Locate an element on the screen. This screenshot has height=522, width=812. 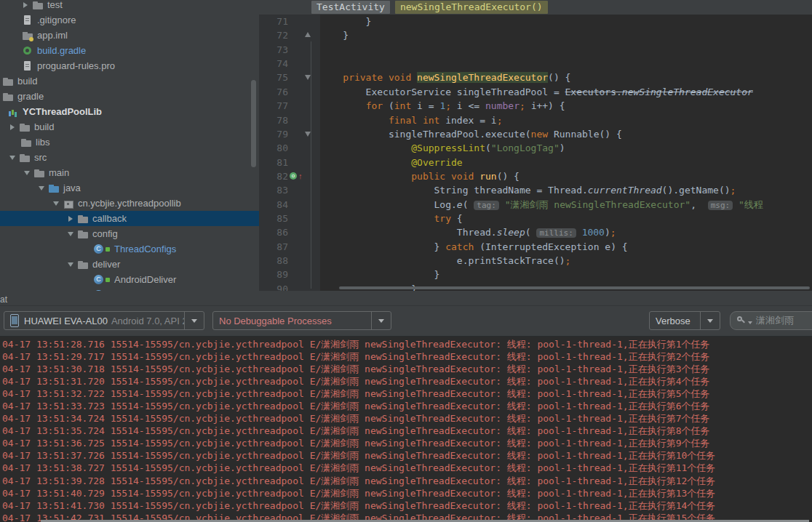
log-line: 04-17 13:51:29.717 15514-15595/cn.ycbjie… is located at coordinates (407, 356).